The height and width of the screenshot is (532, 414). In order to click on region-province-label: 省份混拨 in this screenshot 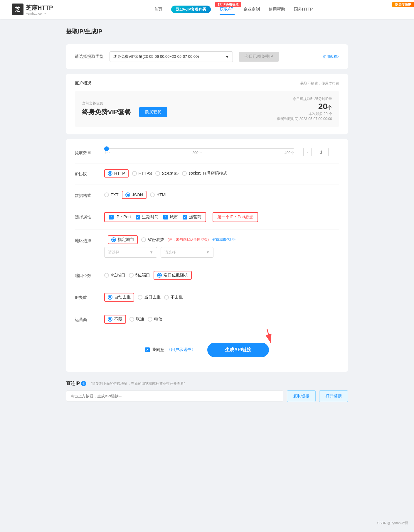, I will do `click(156, 240)`.